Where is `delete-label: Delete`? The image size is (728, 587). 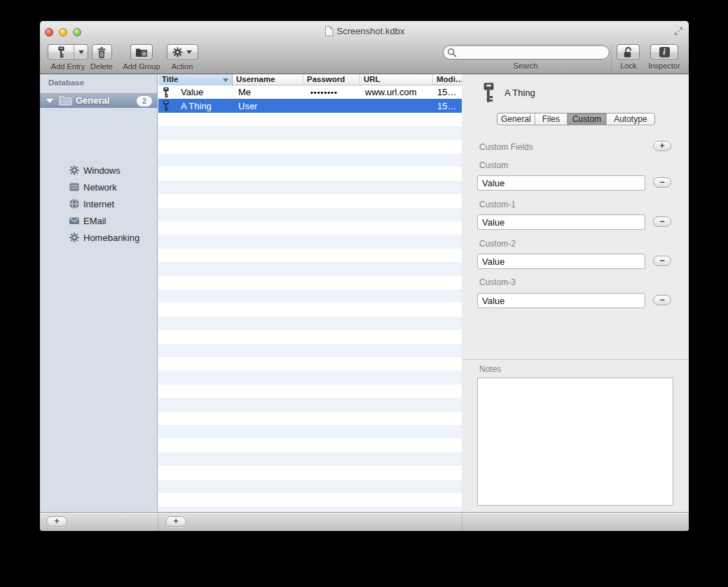 delete-label: Delete is located at coordinates (102, 67).